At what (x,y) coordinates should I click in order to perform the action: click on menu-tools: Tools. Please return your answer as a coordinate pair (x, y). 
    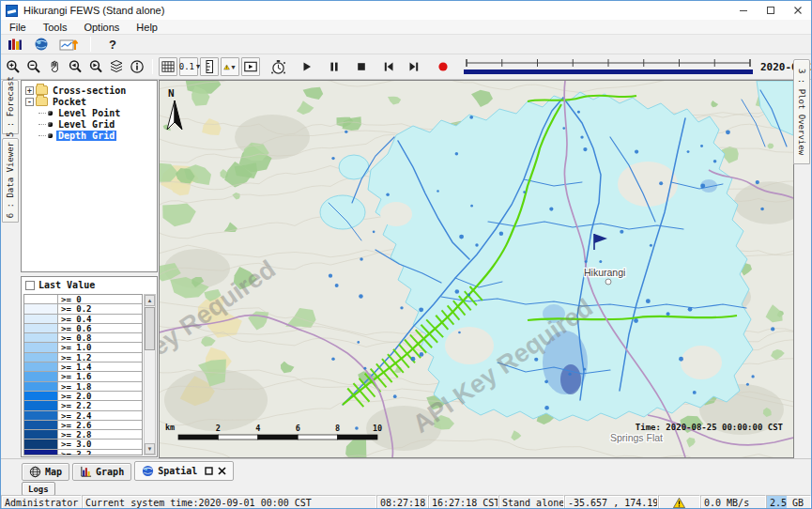
    Looking at the image, I should click on (55, 27).